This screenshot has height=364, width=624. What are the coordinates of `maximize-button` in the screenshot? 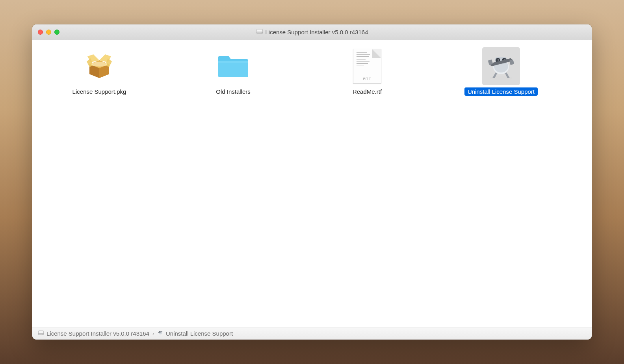 It's located at (57, 32).